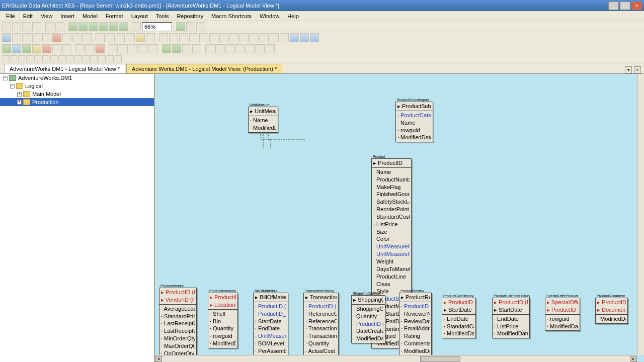 Image resolution: width=644 pixels, height=362 pixels. Describe the element at coordinates (187, 49) in the screenshot. I see `sync3-icon` at that location.